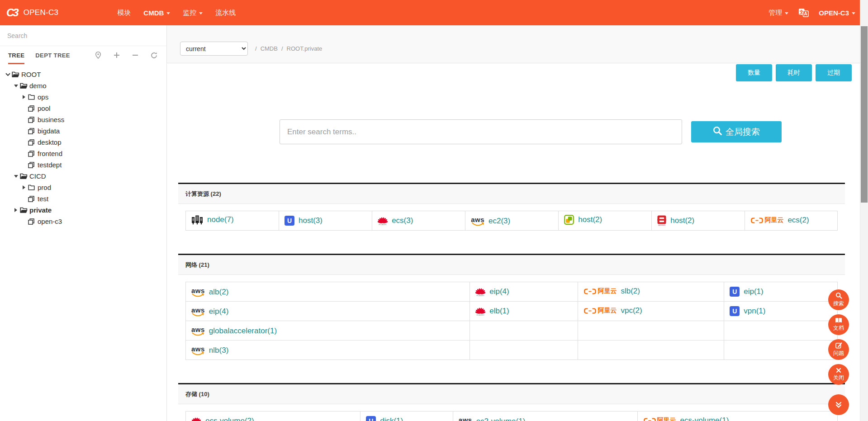 Image resolution: width=868 pixels, height=421 pixels. I want to click on global-search-button: 全局搜索, so click(736, 132).